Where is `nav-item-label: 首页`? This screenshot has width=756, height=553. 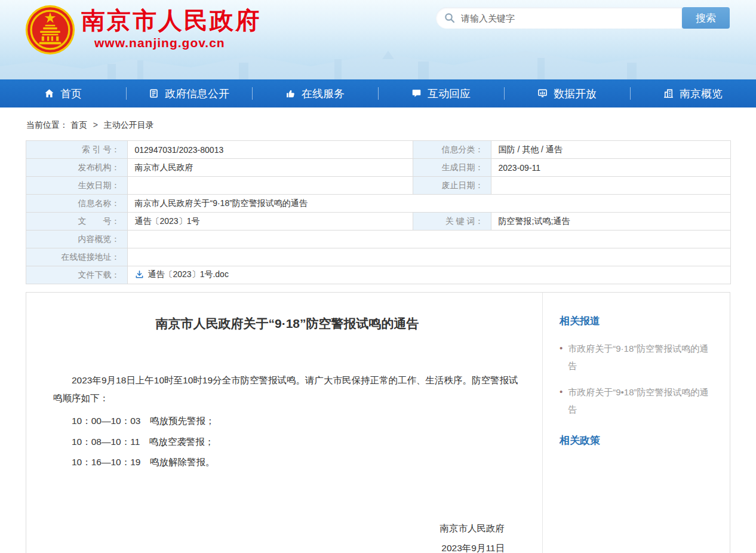
nav-item-label: 首页 is located at coordinates (71, 94).